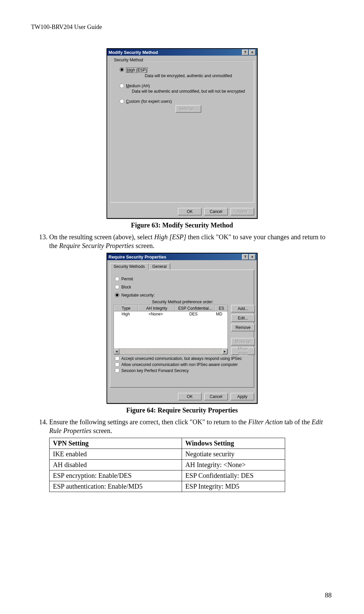 The width and height of the screenshot is (364, 614). What do you see at coordinates (182, 359) in the screenshot?
I see `checkbox-accept-unsecured-label: Accept unsecured communication, but alwa…` at bounding box center [182, 359].